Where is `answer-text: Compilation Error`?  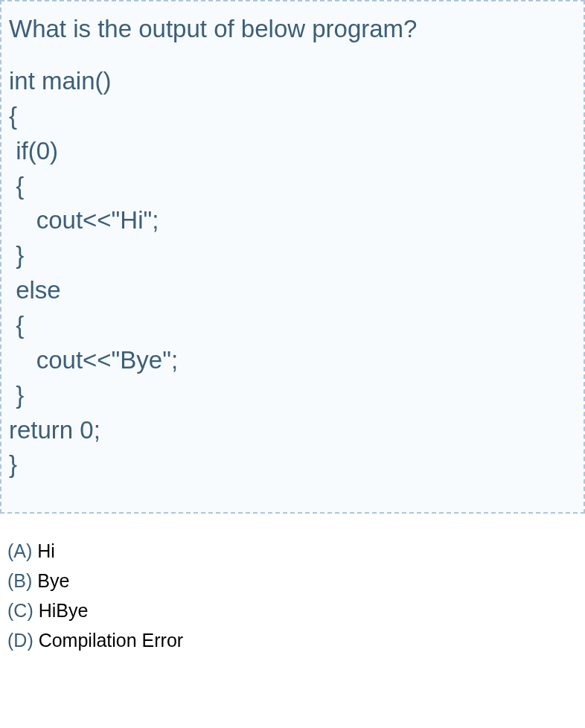 answer-text: Compilation Error is located at coordinates (109, 640).